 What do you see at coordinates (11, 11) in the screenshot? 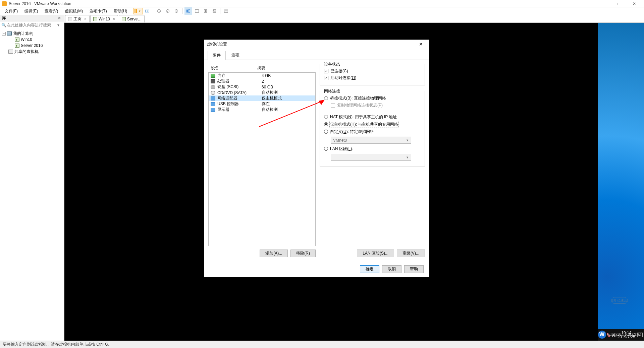
I see `menu-file: 文件(F)` at bounding box center [11, 11].